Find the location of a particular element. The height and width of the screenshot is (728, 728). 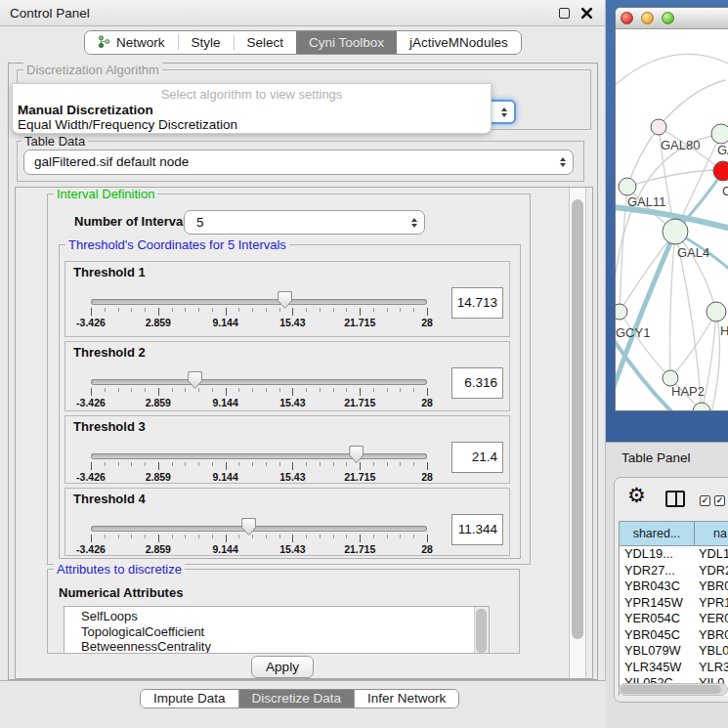

cell-shared-name: YER054C is located at coordinates (657, 620).